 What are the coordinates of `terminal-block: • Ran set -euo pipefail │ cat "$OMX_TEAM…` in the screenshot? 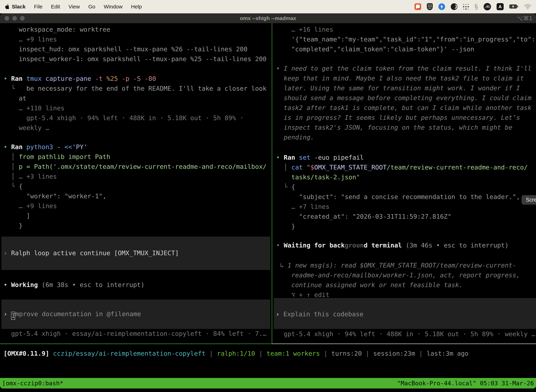 It's located at (402, 192).